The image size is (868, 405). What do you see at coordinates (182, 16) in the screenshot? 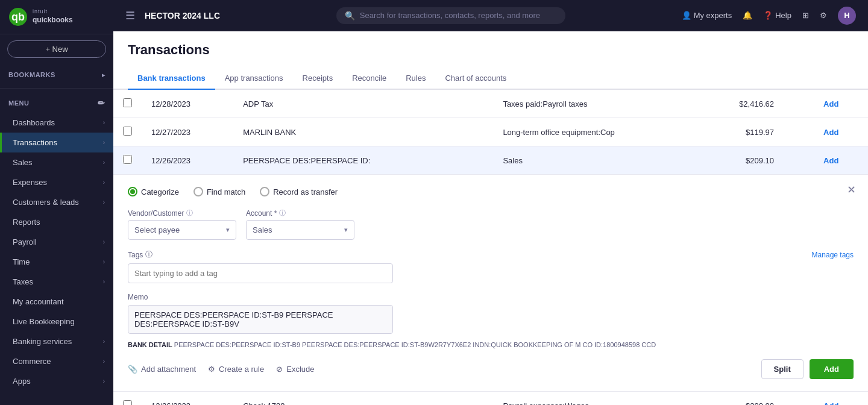
I see `company-name: HECTOR 2024 LLC` at bounding box center [182, 16].